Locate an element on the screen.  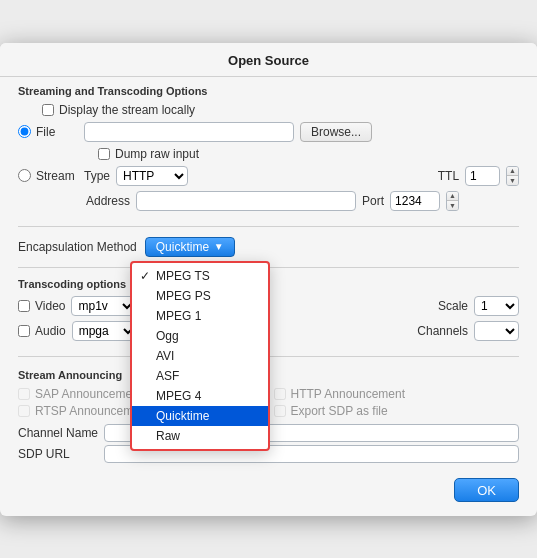
dropdown-item-quicktime: Quicktime is located at coordinates (200, 416).